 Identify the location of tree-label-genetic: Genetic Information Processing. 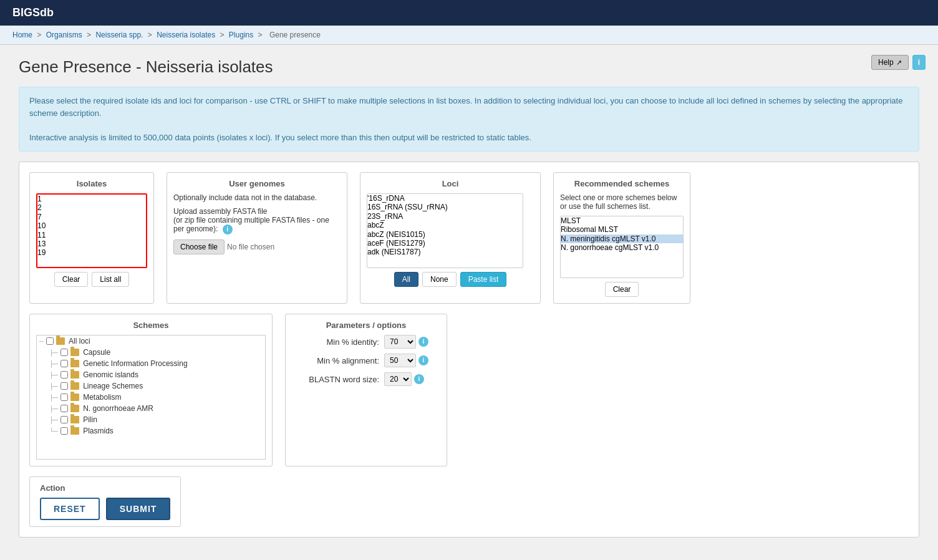
(135, 364).